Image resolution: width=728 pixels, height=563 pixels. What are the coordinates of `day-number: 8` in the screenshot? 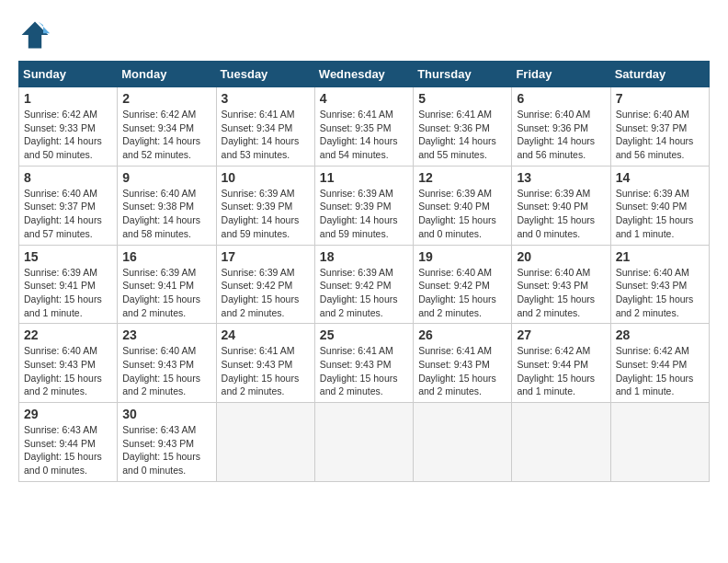 It's located at (68, 178).